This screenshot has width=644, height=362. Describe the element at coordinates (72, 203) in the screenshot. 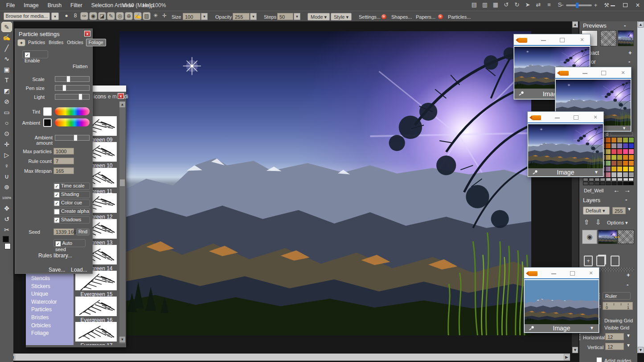

I see `color-cue-checkbox: ✓ Color cue` at that location.